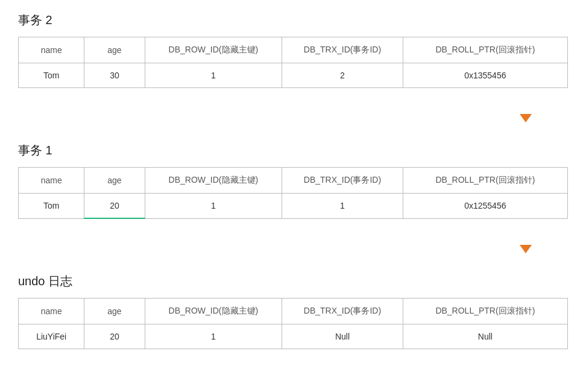 Image resolution: width=586 pixels, height=392 pixels. Describe the element at coordinates (342, 337) in the screenshot. I see `cell-trxid-undo-0: Null` at that location.